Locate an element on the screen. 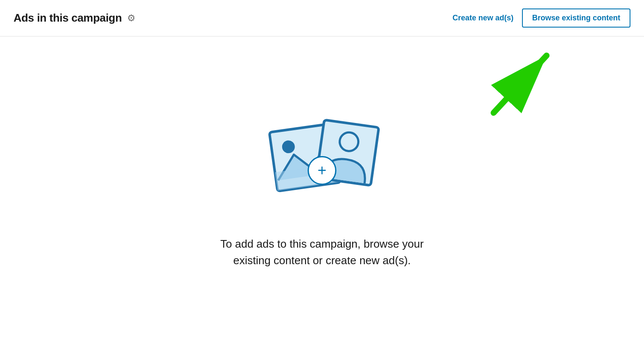 This screenshot has height=349, width=644. create-new-ads-link: Create new ad(s) is located at coordinates (483, 18).